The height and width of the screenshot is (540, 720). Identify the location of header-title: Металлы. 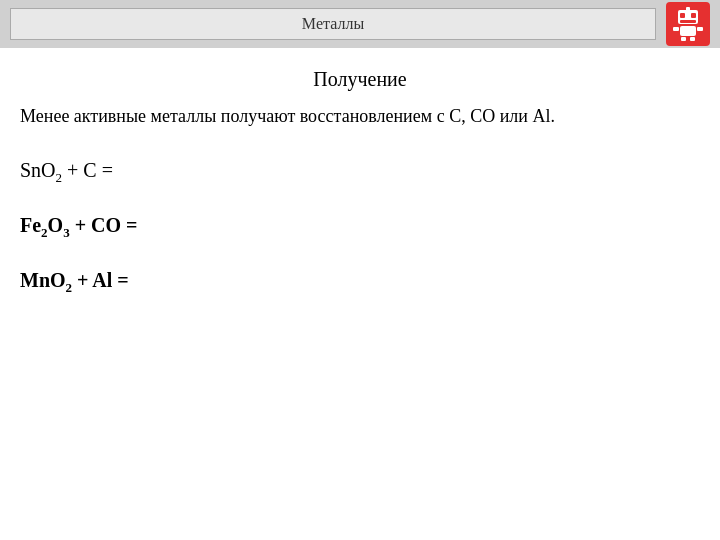
(333, 24).